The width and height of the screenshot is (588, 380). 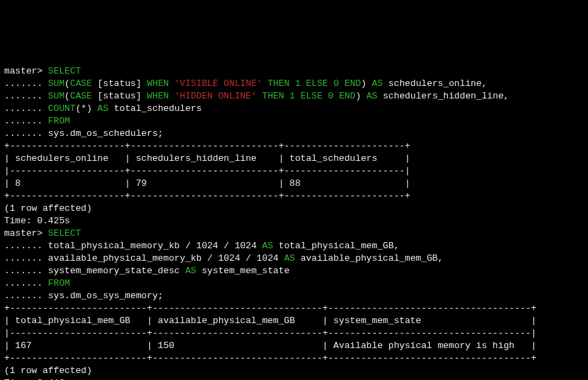 What do you see at coordinates (257, 96) in the screenshot?
I see `continuation-line: ....... SUM(CASE [status] WHEN 'HIDDEN O…` at bounding box center [257, 96].